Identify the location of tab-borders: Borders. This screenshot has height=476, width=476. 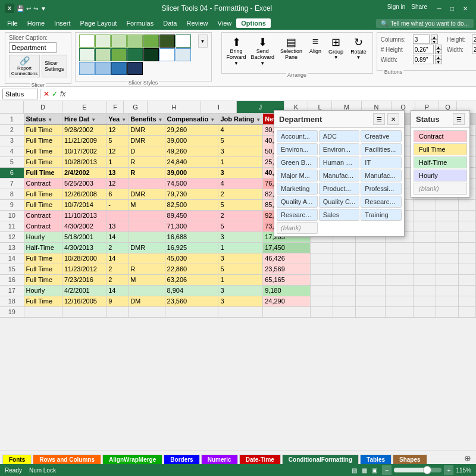
(181, 459).